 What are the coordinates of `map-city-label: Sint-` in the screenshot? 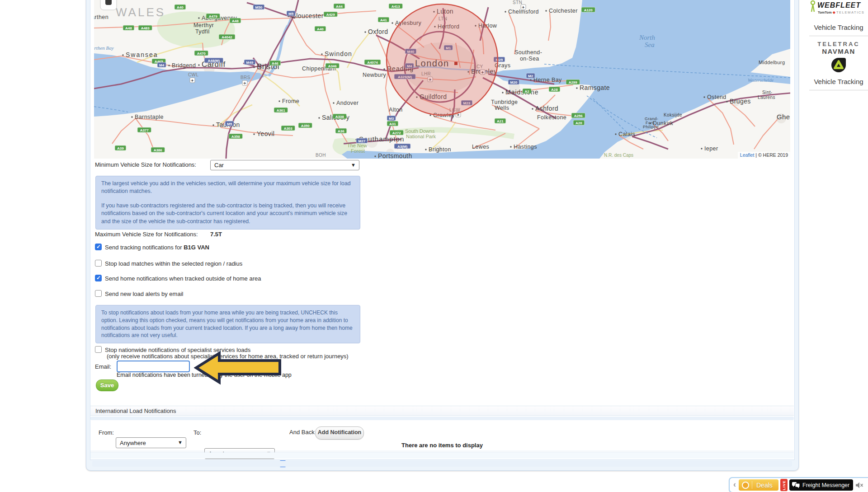 It's located at (768, 92).